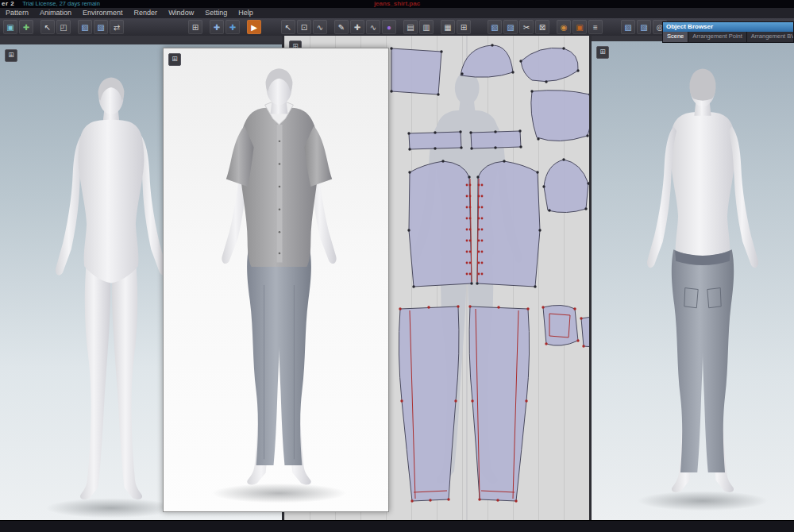 Image resolution: width=794 pixels, height=532 pixels. I want to click on object-browser-panel: Object Browser SceneArrangement PointArr…, so click(728, 32).